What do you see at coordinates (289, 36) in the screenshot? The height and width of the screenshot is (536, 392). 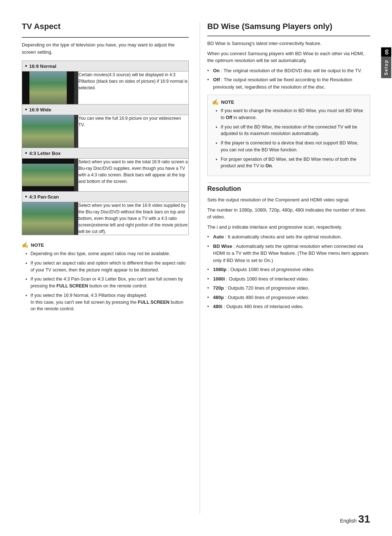 I see `bd-title-divider` at bounding box center [289, 36].